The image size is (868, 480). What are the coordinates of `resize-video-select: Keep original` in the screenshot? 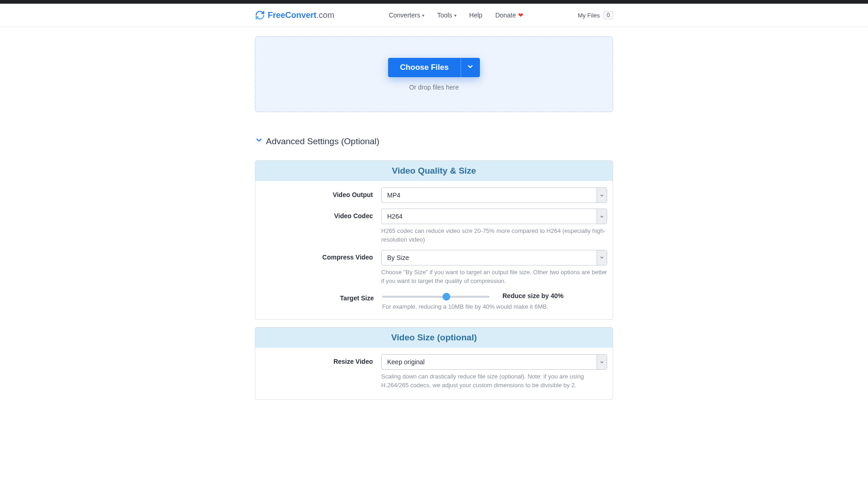 It's located at (494, 362).